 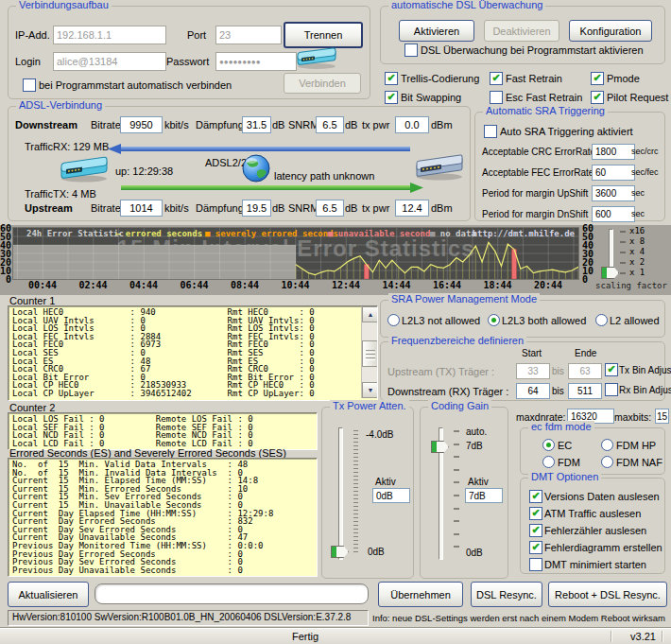 I want to click on port-field: 23, so click(x=249, y=35).